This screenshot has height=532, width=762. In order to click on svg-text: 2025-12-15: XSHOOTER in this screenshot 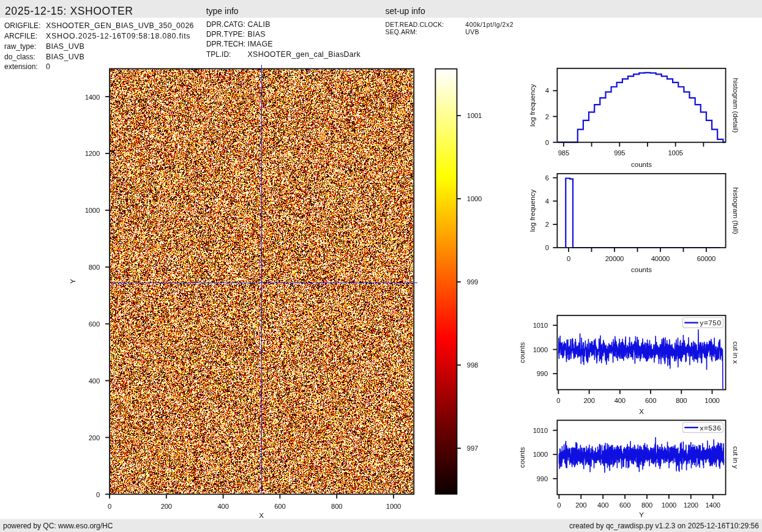, I will do `click(69, 11)`.